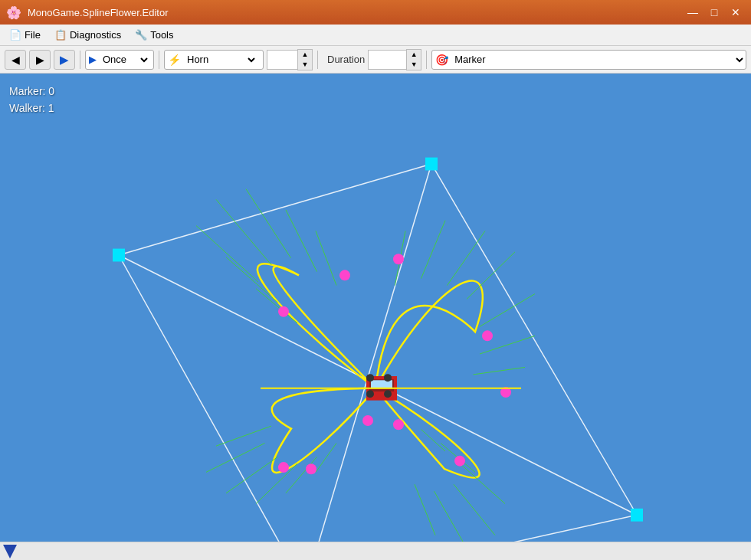  Describe the element at coordinates (95, 35) in the screenshot. I see `menu-diagnostics-label: Diagnostics` at that location.